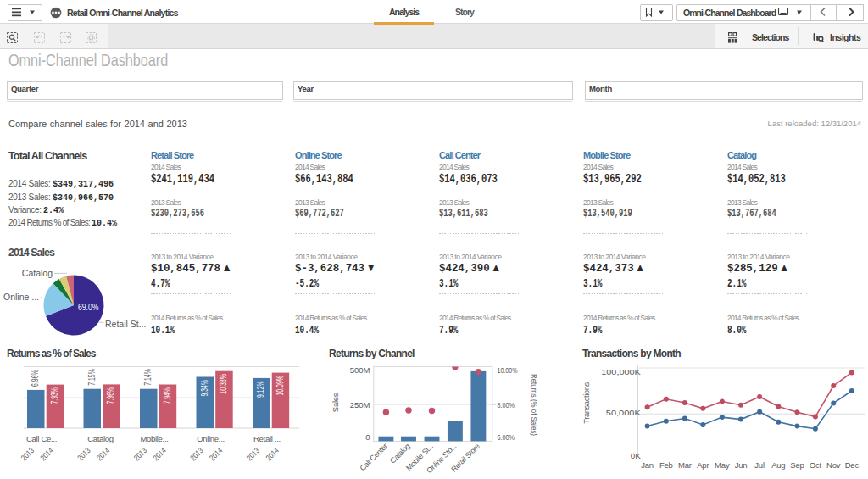 The width and height of the screenshot is (868, 479). Describe the element at coordinates (760, 465) in the screenshot. I see `svg-text: Jul` at that location.